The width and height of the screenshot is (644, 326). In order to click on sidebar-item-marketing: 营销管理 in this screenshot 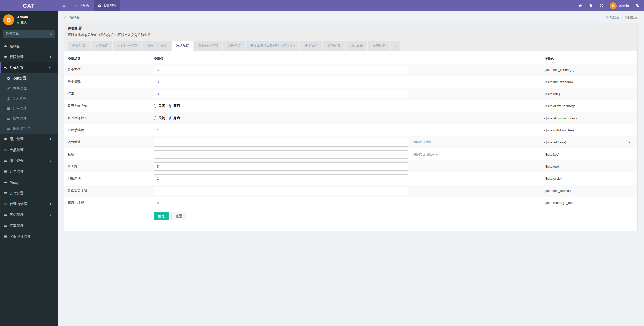, I will do `click(29, 215)`.